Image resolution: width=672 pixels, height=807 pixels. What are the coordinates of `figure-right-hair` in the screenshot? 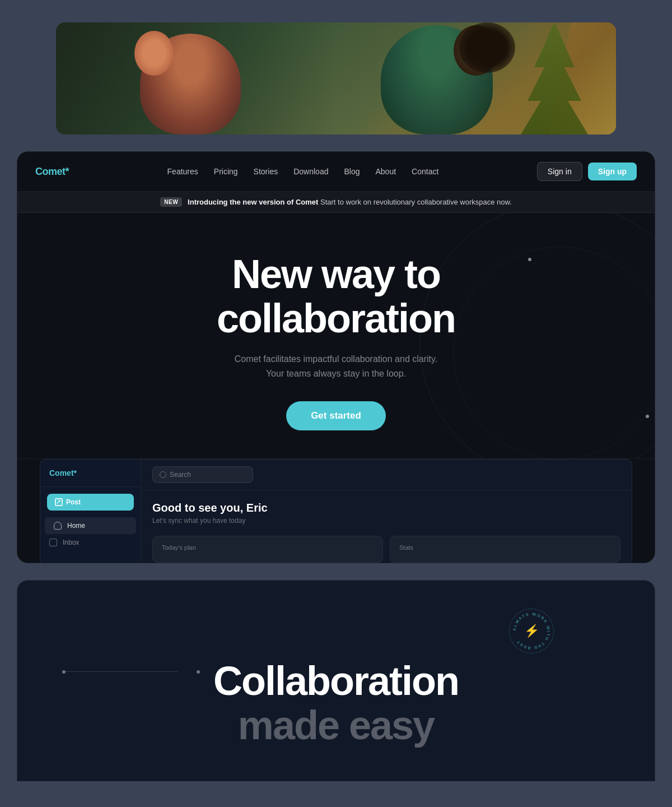 It's located at (487, 48).